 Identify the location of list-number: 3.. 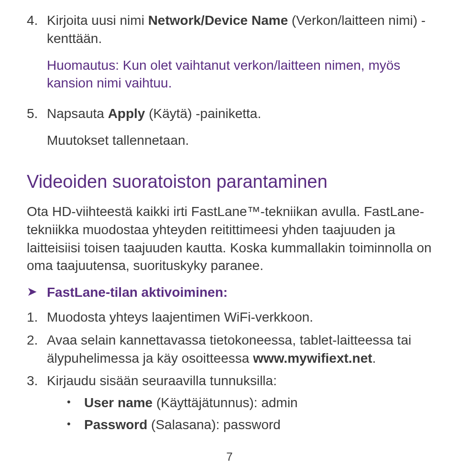
(37, 404).